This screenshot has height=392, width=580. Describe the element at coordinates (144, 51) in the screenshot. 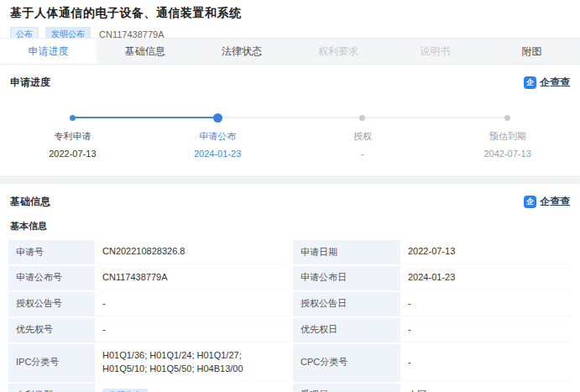

I see `tab-basic-info: 基础信息` at that location.